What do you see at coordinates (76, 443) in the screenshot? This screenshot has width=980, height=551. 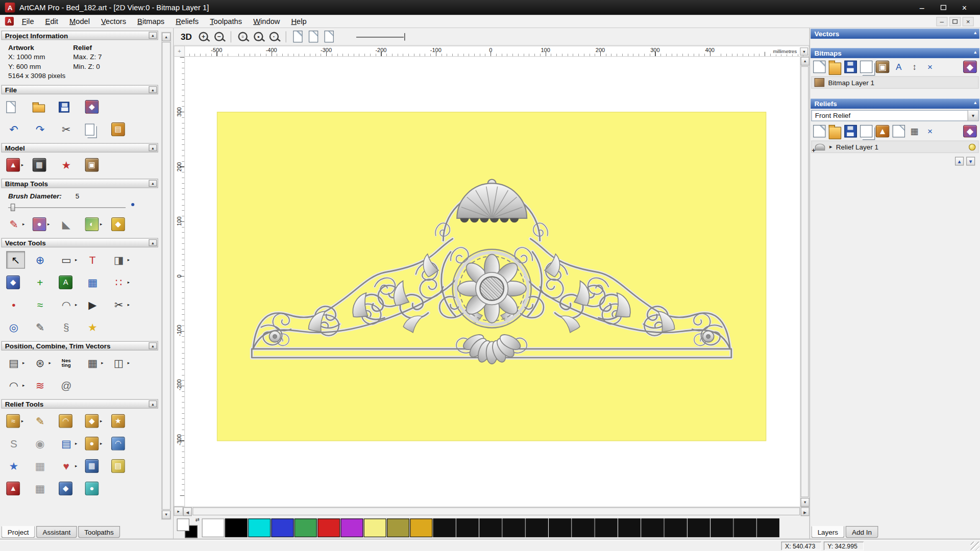 I see `relief-layer-stack-icon-flyout: ▸` at bounding box center [76, 443].